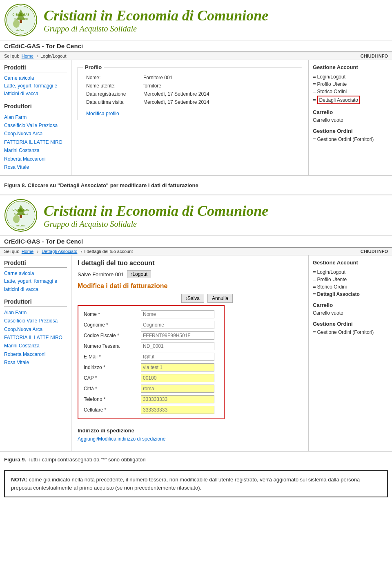  I want to click on carrello-title-1: Carrello, so click(350, 112).